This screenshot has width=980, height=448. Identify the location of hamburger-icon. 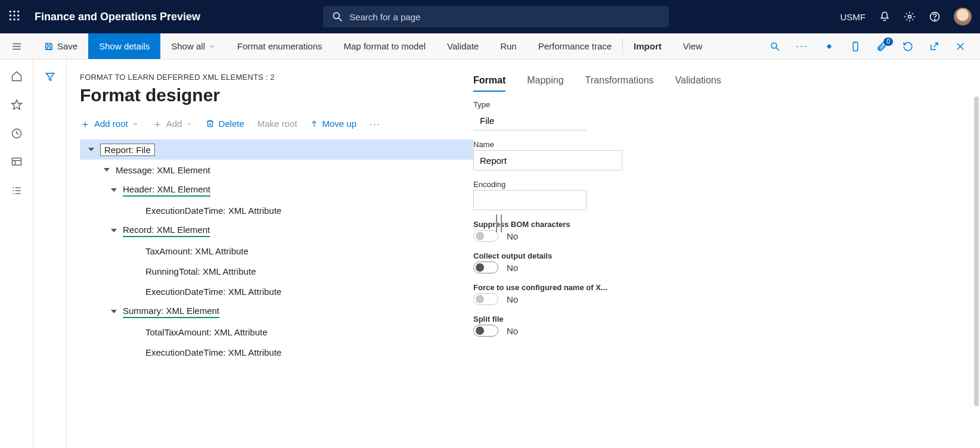
(17, 46).